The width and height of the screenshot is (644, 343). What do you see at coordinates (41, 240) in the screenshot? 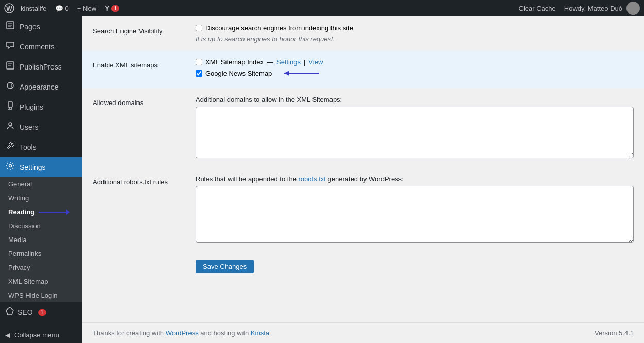
I see `submenu-item-media: Media` at bounding box center [41, 240].